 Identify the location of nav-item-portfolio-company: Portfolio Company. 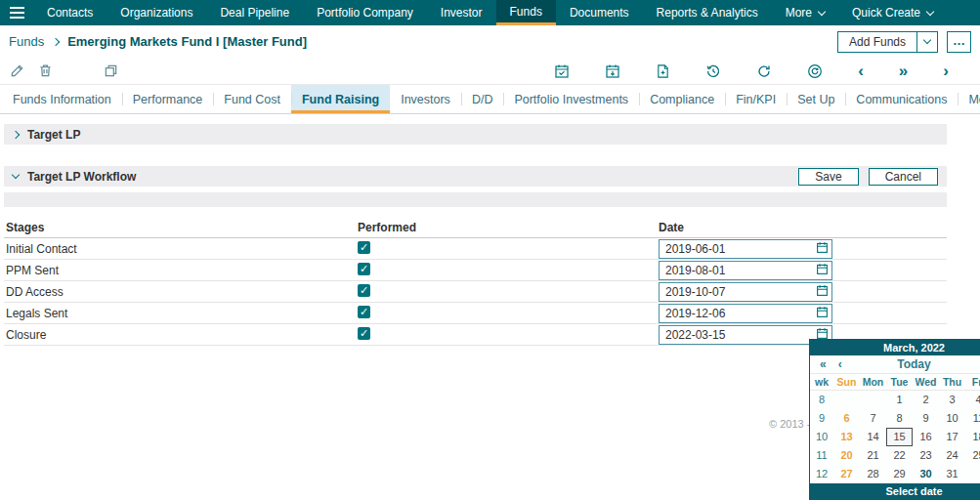
(365, 13).